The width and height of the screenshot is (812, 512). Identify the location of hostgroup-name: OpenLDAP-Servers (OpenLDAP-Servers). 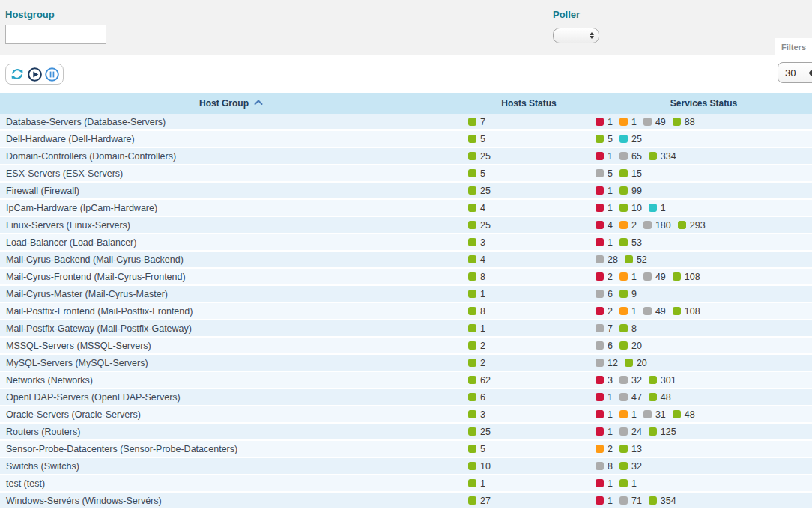
(231, 397).